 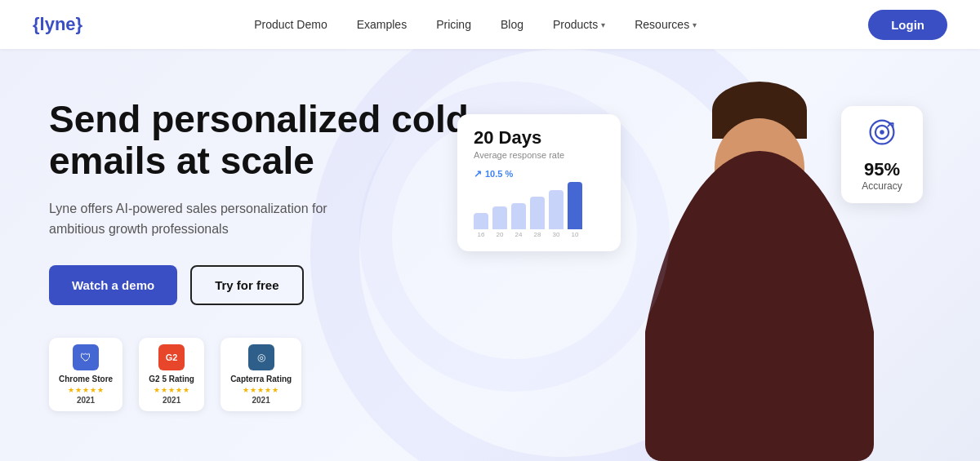 What do you see at coordinates (882, 170) in the screenshot?
I see `accuracy-value: 95%` at bounding box center [882, 170].